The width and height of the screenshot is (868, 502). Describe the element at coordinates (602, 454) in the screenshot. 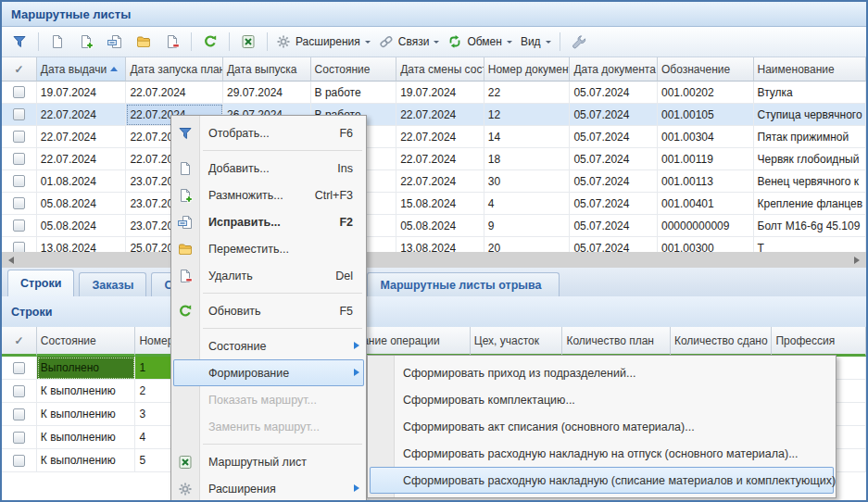

I see `menu-item-generate-expense-invoice-issue: Сформировать расходную накладную на отпу…` at that location.